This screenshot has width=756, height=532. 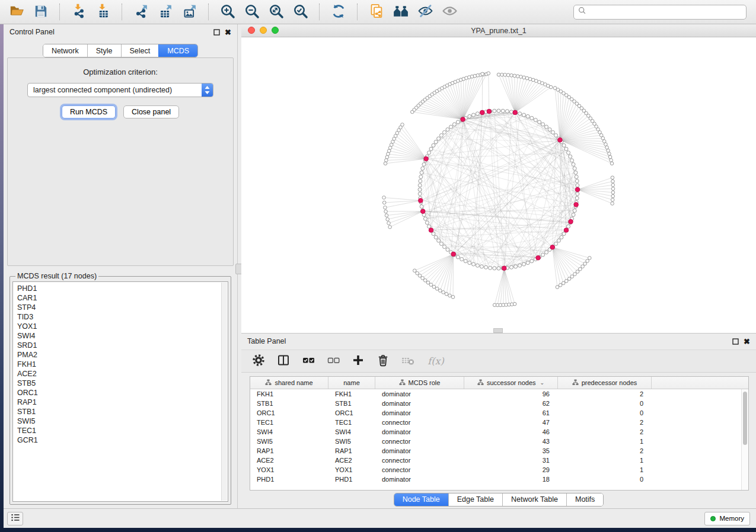 I want to click on tab-network: Network, so click(x=65, y=51).